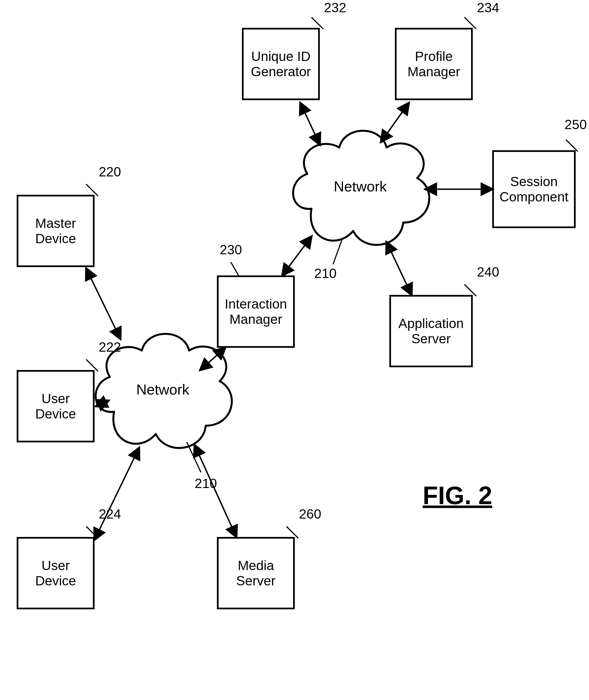 Image resolution: width=589 pixels, height=700 pixels. What do you see at coordinates (55, 231) in the screenshot?
I see `master-device-box: Master Device` at bounding box center [55, 231].